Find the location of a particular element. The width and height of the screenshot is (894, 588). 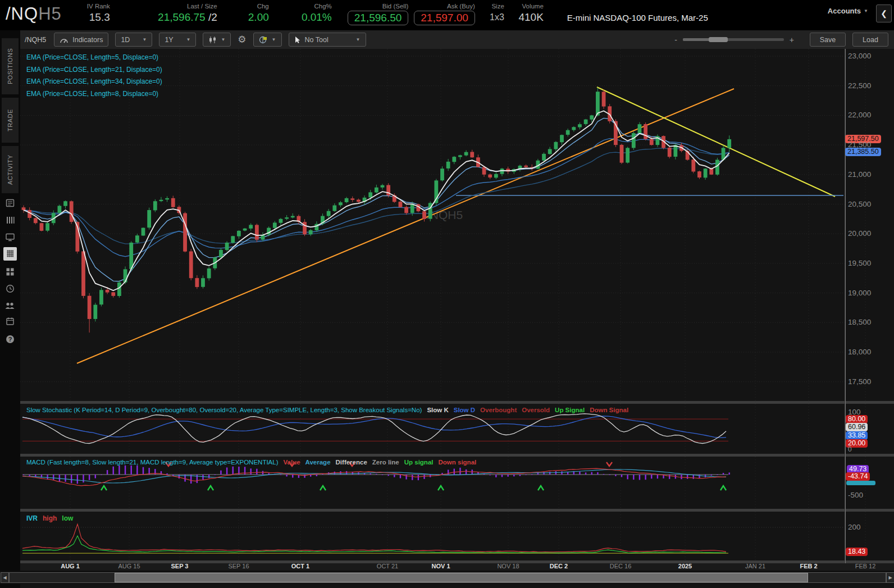

zoom-out-button: - is located at coordinates (676, 40).